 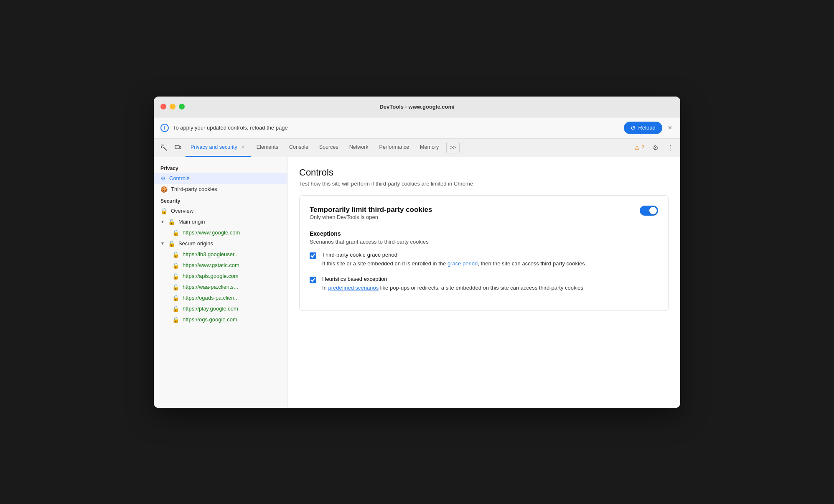 I want to click on grace-period-checkbox-wrapper, so click(x=313, y=260).